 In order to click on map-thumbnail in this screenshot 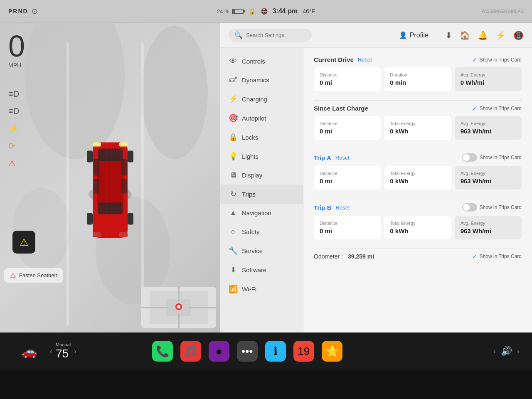, I will do `click(179, 308)`.